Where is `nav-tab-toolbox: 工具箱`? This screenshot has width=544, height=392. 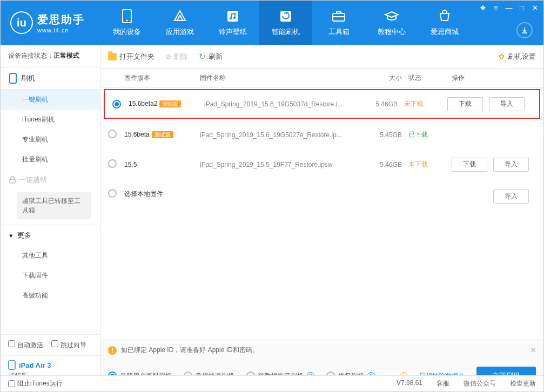
nav-tab-toolbox: 工具箱 is located at coordinates (339, 23).